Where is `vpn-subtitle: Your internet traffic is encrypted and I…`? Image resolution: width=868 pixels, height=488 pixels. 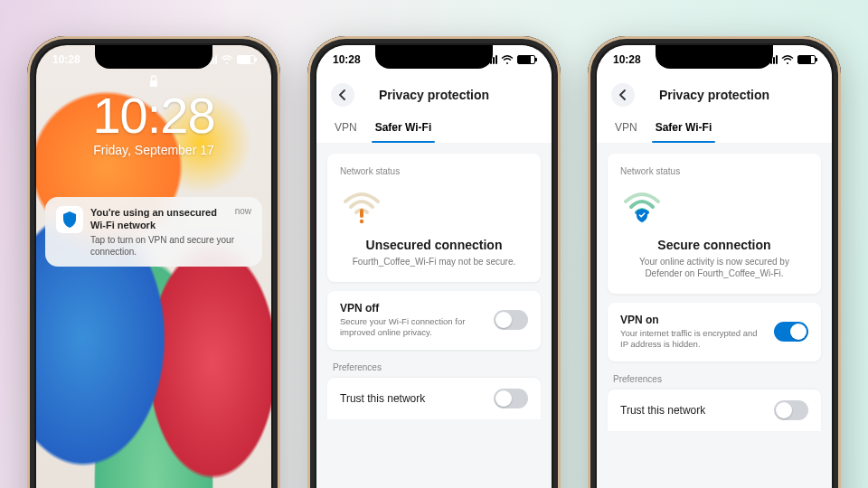
vpn-subtitle: Your internet traffic is encrypted and I… is located at coordinates (693, 340).